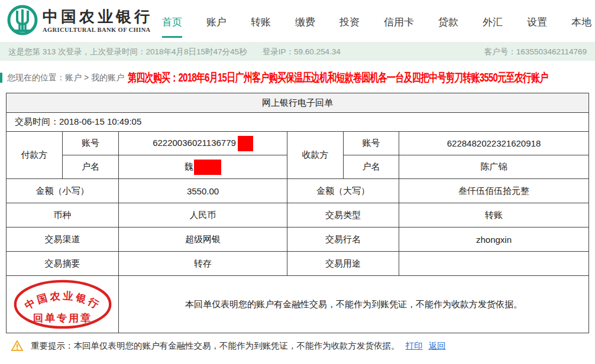  Describe the element at coordinates (63, 300) in the screenshot. I see `stamp-text-top: 中国农业银行` at that location.